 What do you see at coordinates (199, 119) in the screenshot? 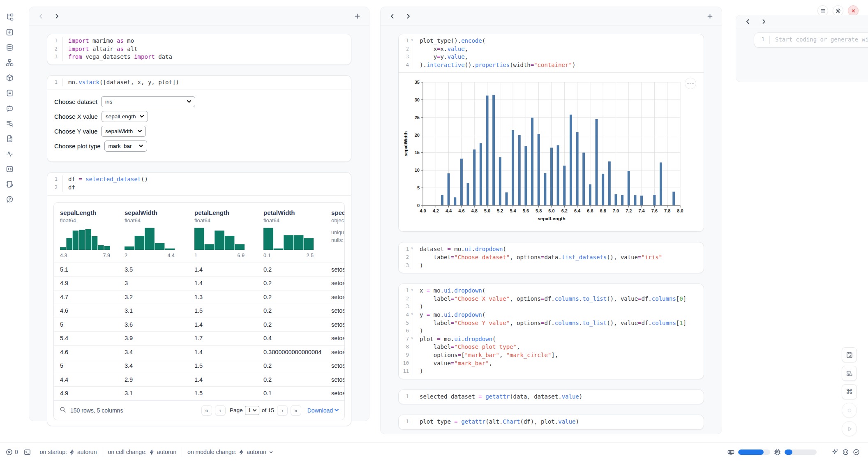
I see `notebook-cell: 1mo.vstack([dataset, x, y, plot])Choose …` at bounding box center [199, 119].